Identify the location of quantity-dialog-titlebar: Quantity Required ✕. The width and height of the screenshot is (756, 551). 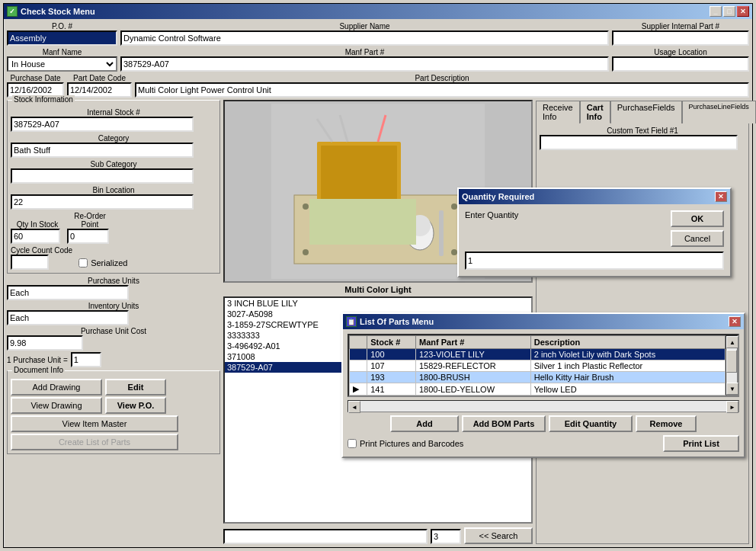
(594, 197).